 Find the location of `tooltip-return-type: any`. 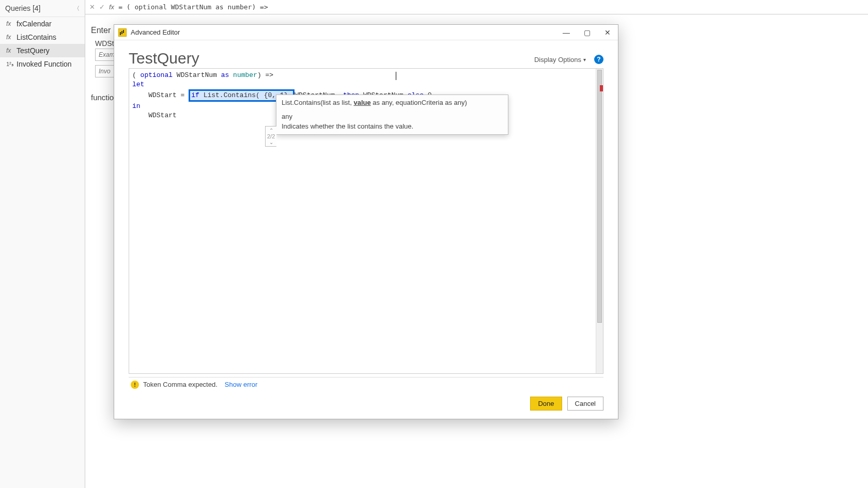

tooltip-return-type: any is located at coordinates (392, 116).